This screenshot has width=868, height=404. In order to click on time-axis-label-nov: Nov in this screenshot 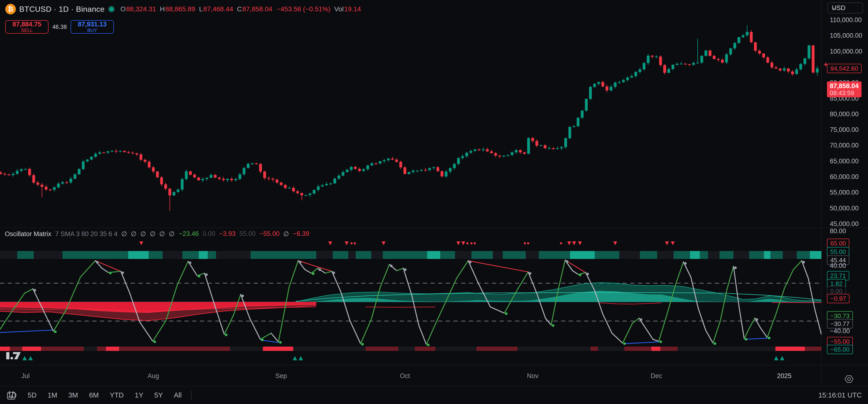, I will do `click(533, 376)`.